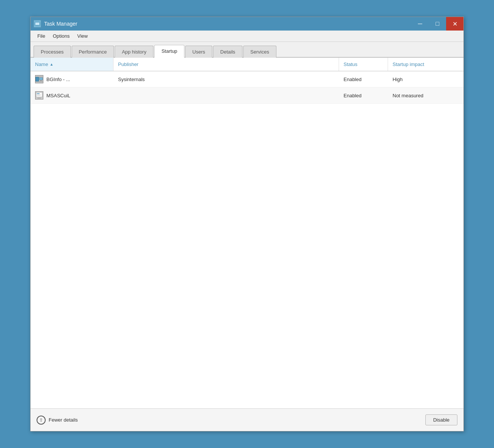  I want to click on disable-button: Disable, so click(441, 420).